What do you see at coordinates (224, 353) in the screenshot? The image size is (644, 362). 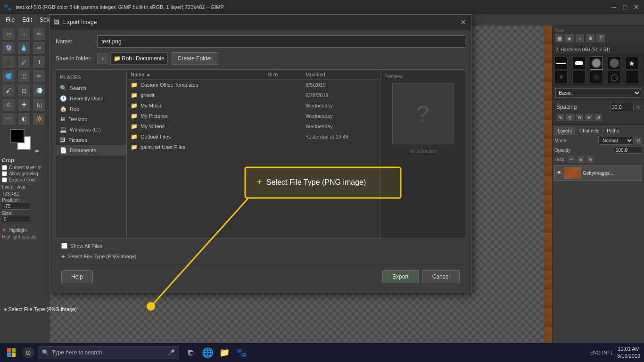 I see `taskbar-explorer: 📁` at bounding box center [224, 353].